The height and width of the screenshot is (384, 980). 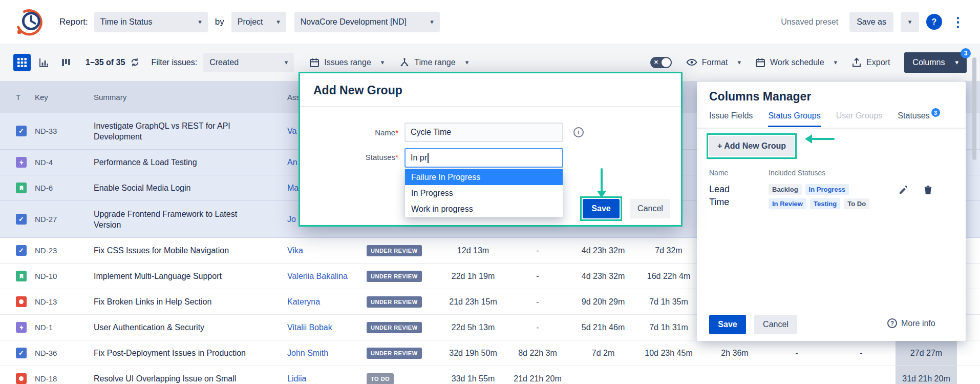 What do you see at coordinates (178, 375) in the screenshot?
I see `issue-summary: Resolve UI Overlapping Issue on Small` at bounding box center [178, 375].